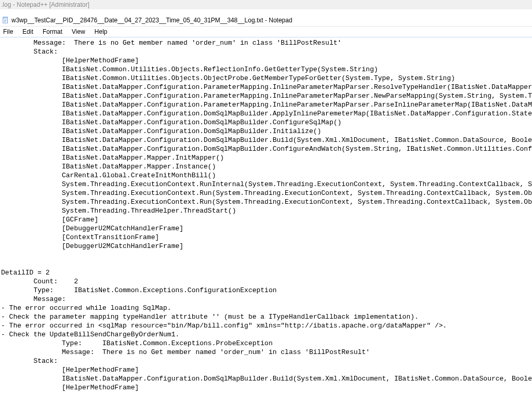 Image resolution: width=532 pixels, height=393 pixels. Describe the element at coordinates (6, 20) in the screenshot. I see `notepad-icon` at that location.